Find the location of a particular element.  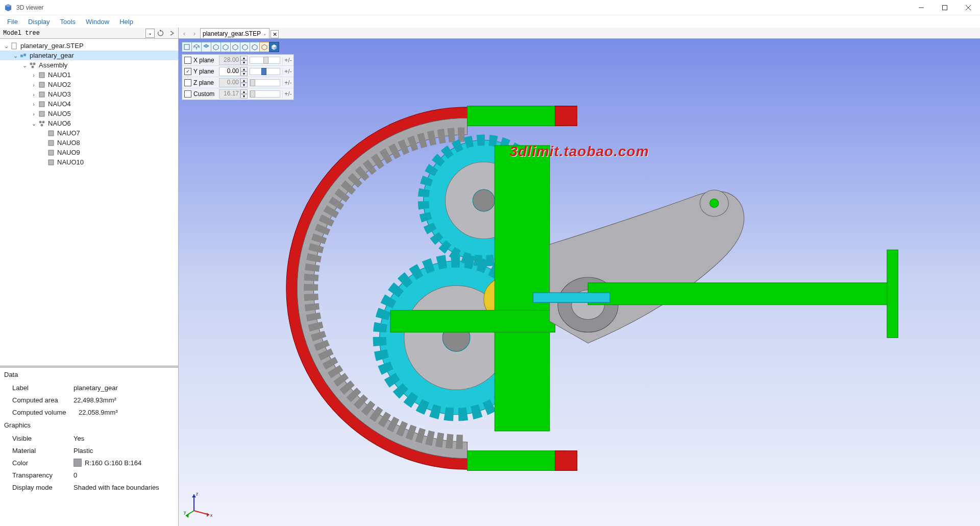

view-persp-button is located at coordinates (264, 47).